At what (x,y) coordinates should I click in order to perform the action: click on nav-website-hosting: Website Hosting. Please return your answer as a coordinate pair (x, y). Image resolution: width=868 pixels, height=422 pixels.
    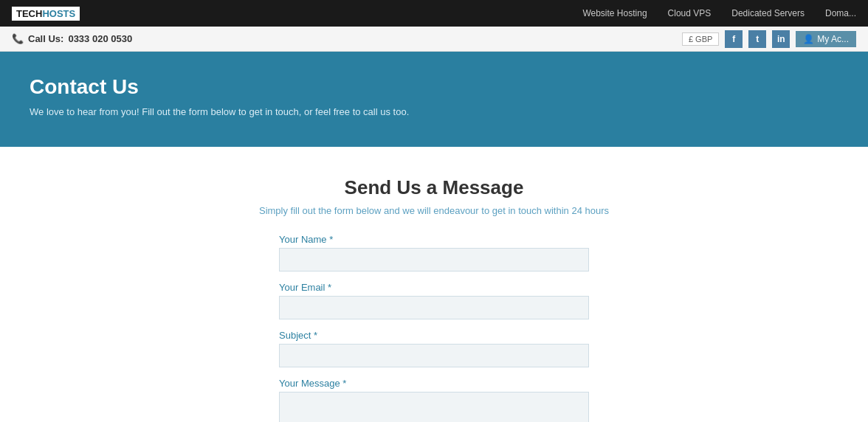
    Looking at the image, I should click on (614, 13).